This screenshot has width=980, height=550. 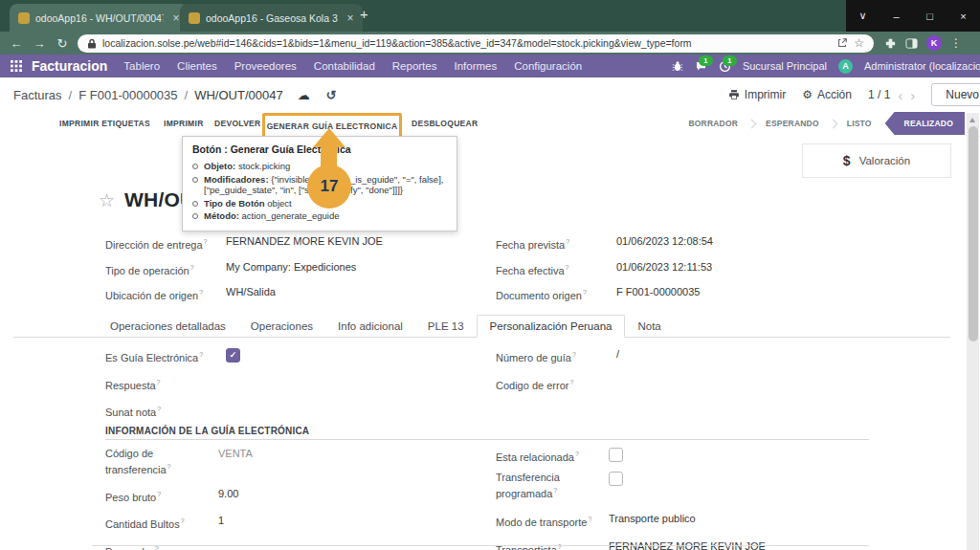 I want to click on field-fecha-efectiva: Fecha efectiva? 01/06/2023 12:11:53, so click(x=683, y=270).